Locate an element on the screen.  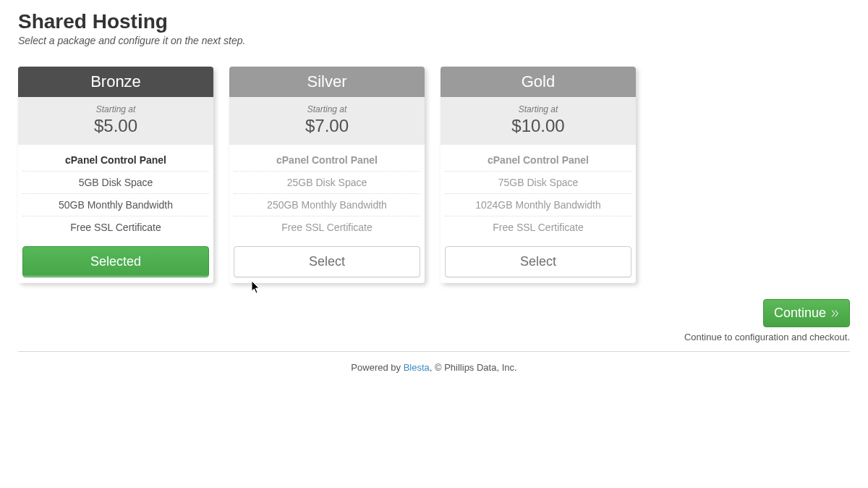
feature-item: 1024GB Monthly Bandwidth is located at coordinates (538, 204).